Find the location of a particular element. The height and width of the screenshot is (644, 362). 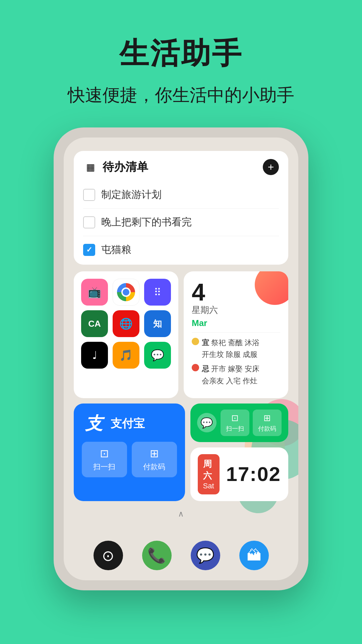

alipay-pay-button: ⊞ 付款码 is located at coordinates (154, 460).